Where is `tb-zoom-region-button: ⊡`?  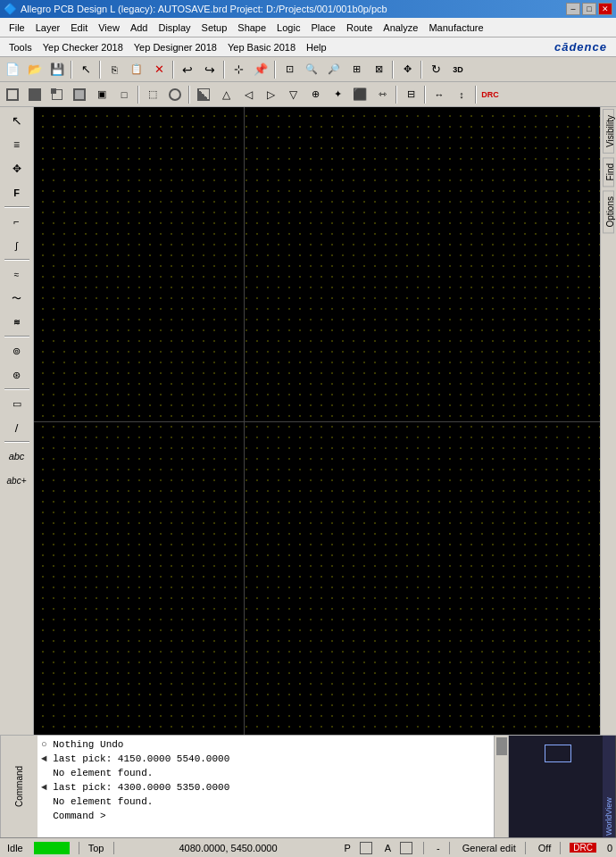 tb-zoom-region-button: ⊡ is located at coordinates (289, 70).